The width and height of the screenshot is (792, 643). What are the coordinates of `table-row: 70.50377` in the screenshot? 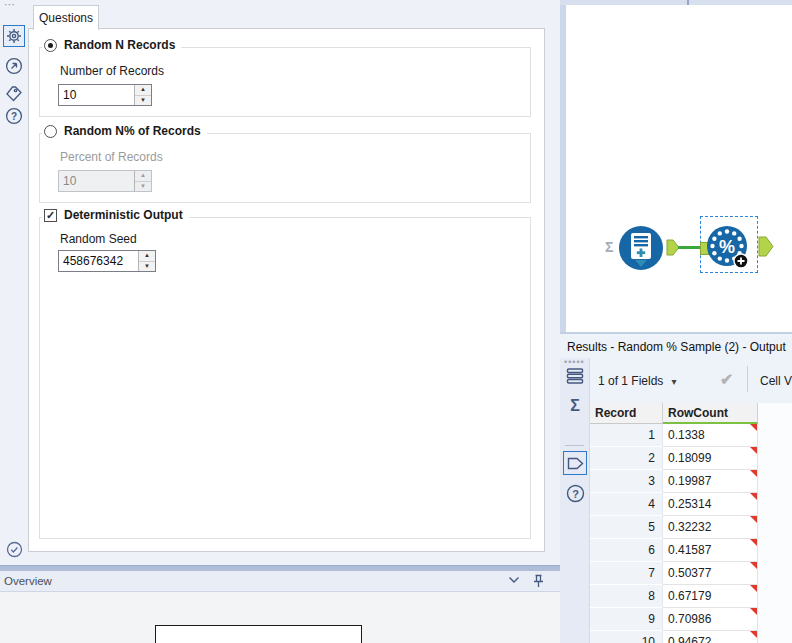 It's located at (691, 574).